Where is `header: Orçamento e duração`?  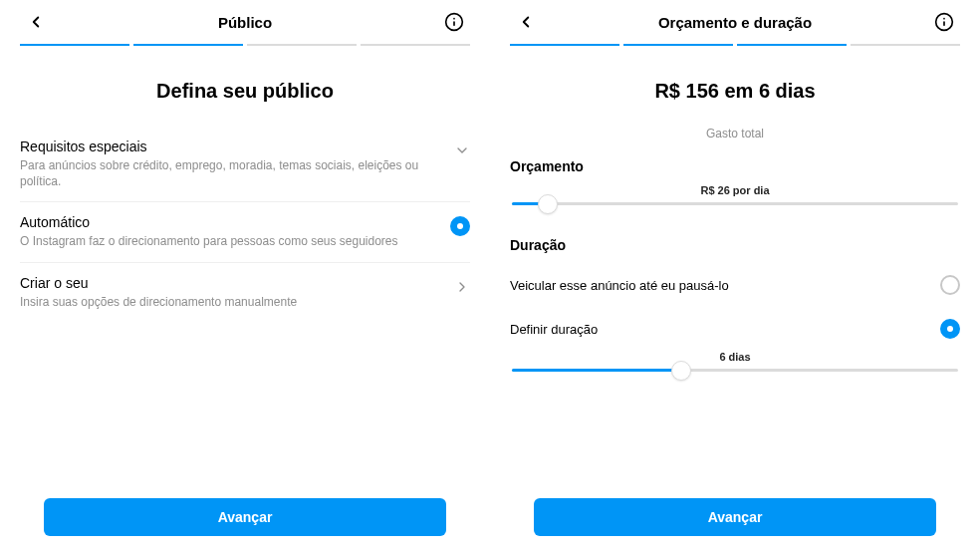
header: Orçamento e duração is located at coordinates (735, 22).